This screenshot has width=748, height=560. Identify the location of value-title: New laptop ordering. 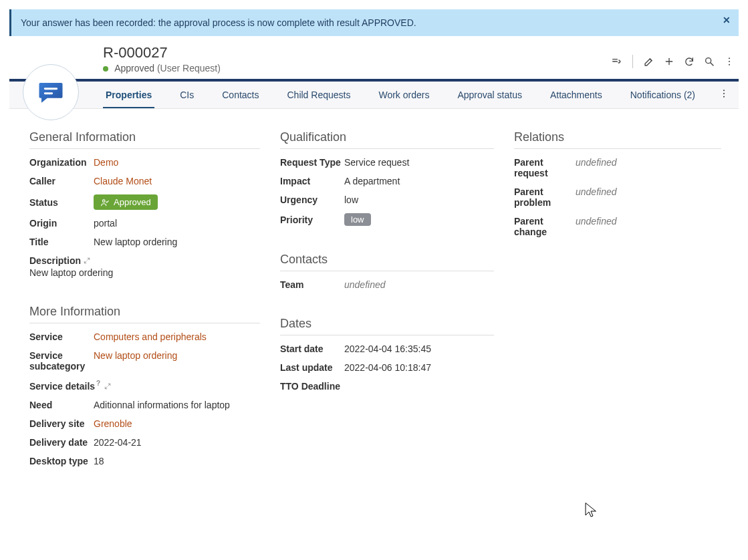
(135, 242).